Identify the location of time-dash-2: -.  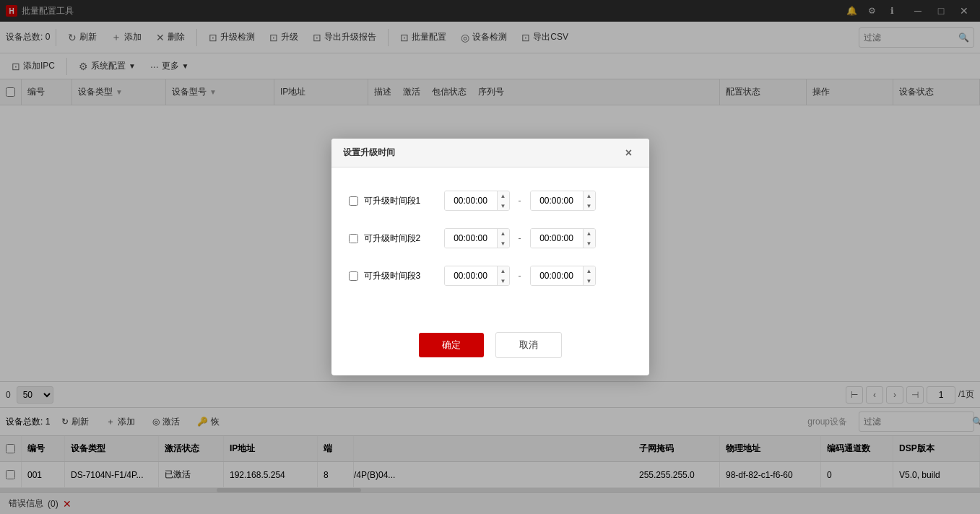
(520, 238).